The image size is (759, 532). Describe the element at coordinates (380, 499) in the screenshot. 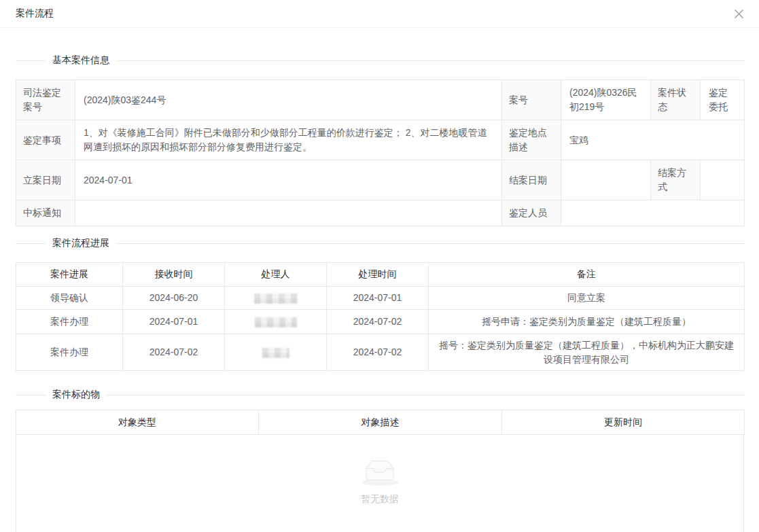

I see `empty-data-text: 暂无数据` at that location.